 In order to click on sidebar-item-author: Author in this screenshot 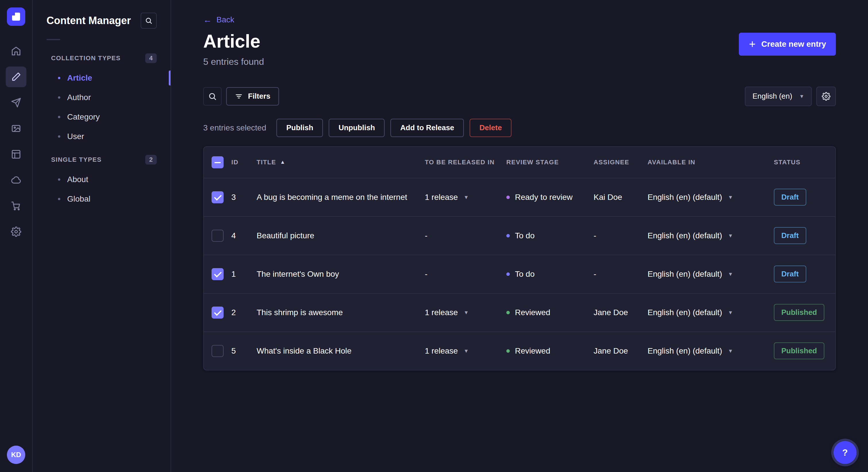, I will do `click(102, 98)`.